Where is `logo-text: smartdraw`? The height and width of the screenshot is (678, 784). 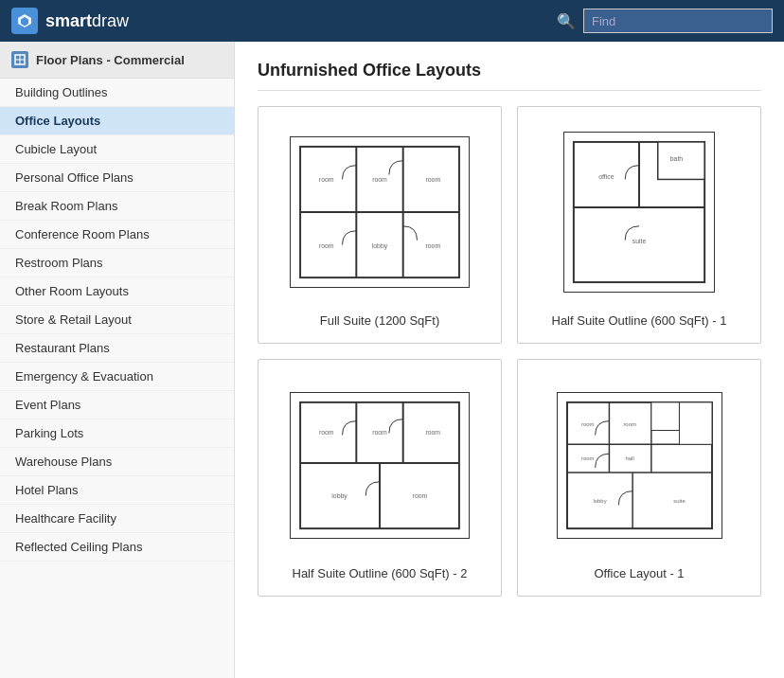
logo-text: smartdraw is located at coordinates (87, 21).